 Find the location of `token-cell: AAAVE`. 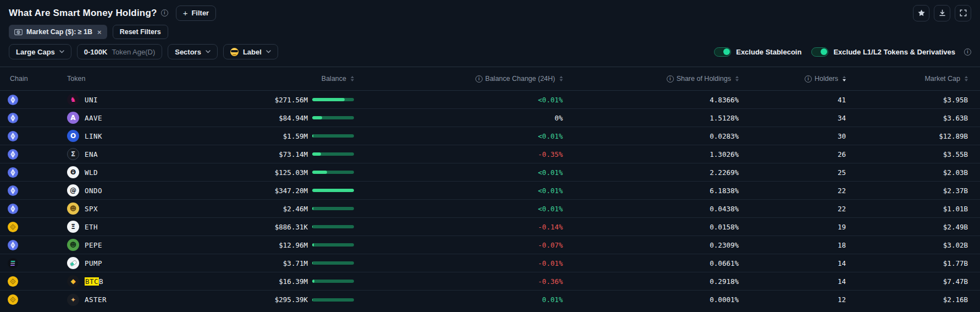

token-cell: AAAVE is located at coordinates (133, 118).